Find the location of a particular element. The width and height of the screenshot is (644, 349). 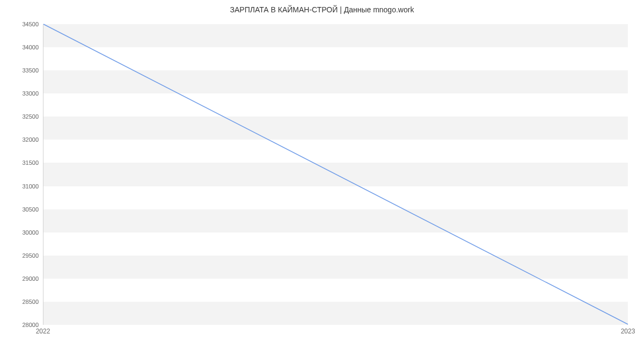

y-tick-label: 34500 is located at coordinates (21, 24).